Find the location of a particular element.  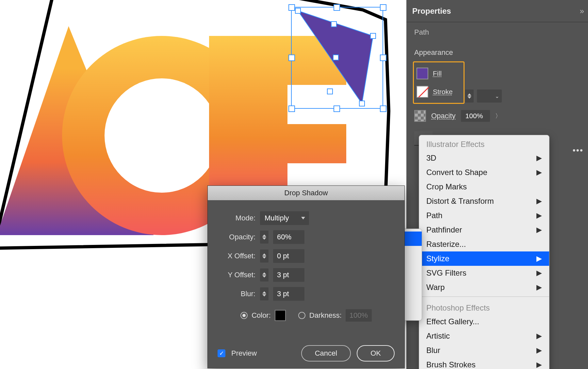

effects-menu-item: Brush Strokes▶ is located at coordinates (484, 363).